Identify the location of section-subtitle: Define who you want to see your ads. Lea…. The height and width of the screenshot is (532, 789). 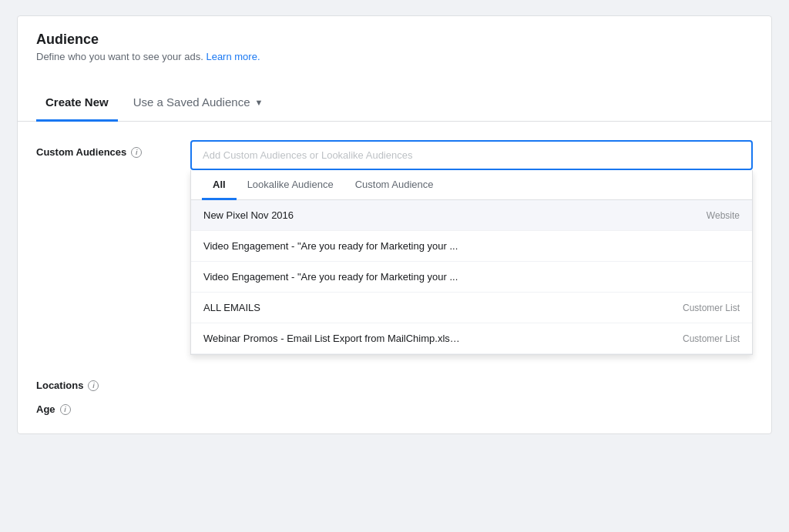
(394, 57).